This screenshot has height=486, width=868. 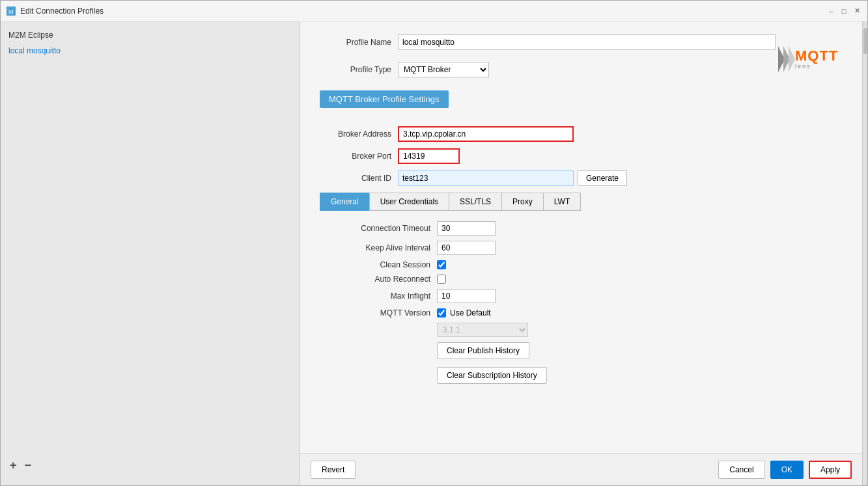 I want to click on generate-button: Generate, so click(x=602, y=178).